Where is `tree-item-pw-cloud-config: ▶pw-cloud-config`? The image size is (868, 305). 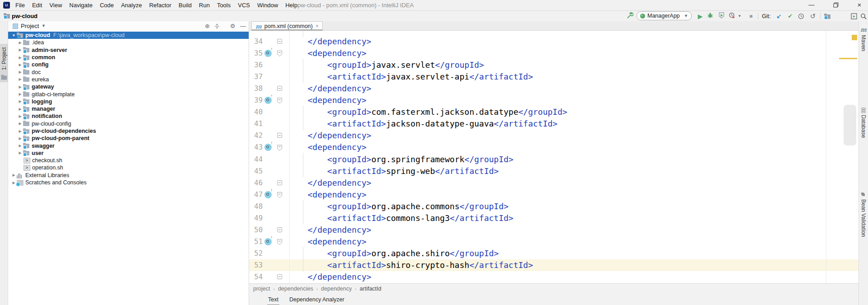 tree-item-pw-cloud-config: ▶pw-cloud-config is located at coordinates (128, 124).